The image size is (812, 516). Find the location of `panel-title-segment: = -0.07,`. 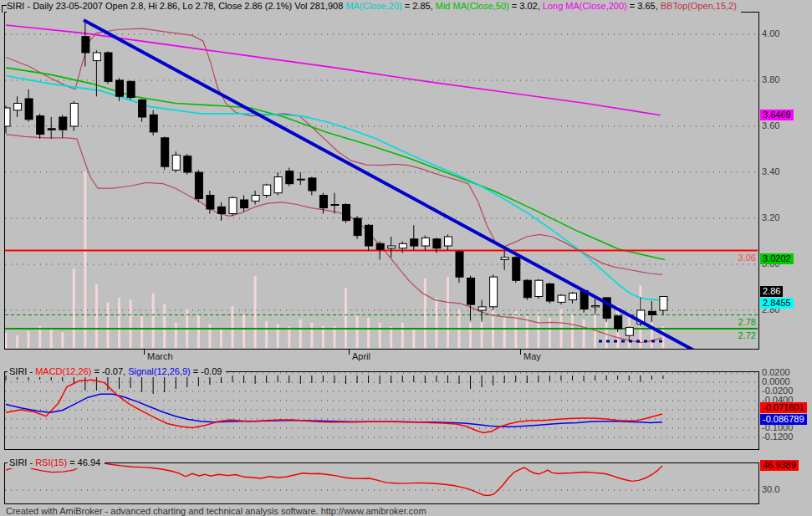

panel-title-segment: = -0.07, is located at coordinates (110, 371).